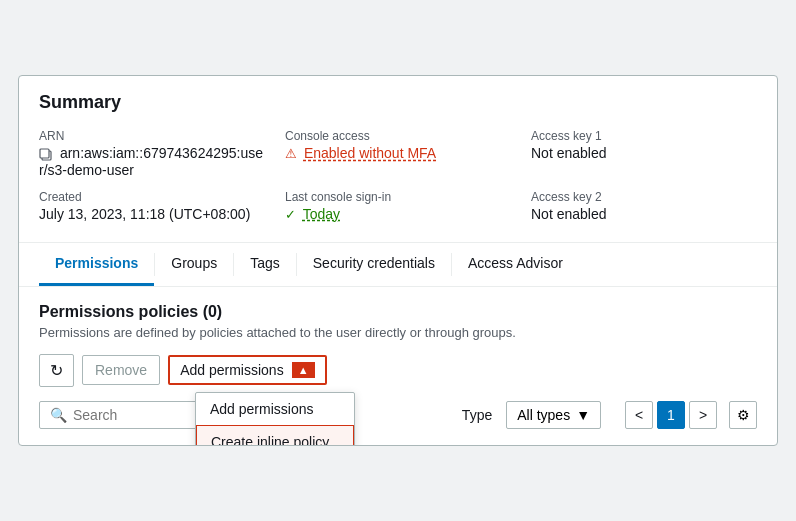 Image resolution: width=796 pixels, height=521 pixels. I want to click on arn-item: ARN arn:aws:iam::679743624295:user/s3-de…, so click(152, 153).